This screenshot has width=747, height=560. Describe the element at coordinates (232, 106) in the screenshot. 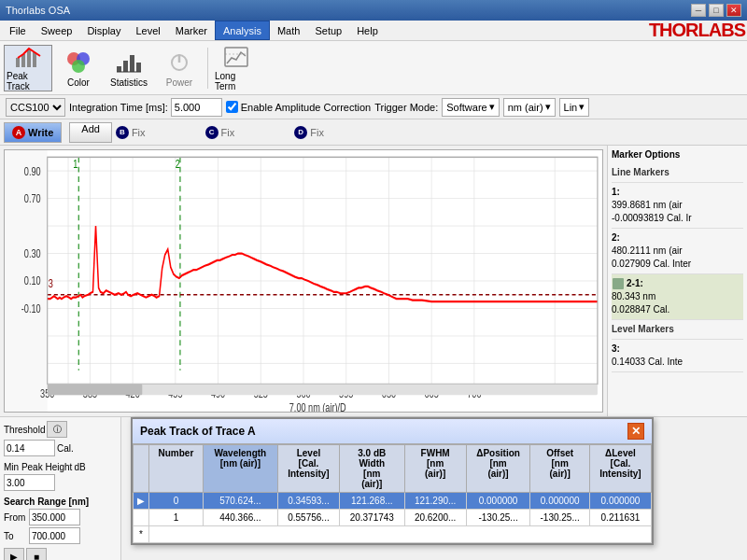

I see `amplitude-correction-checkbox` at that location.